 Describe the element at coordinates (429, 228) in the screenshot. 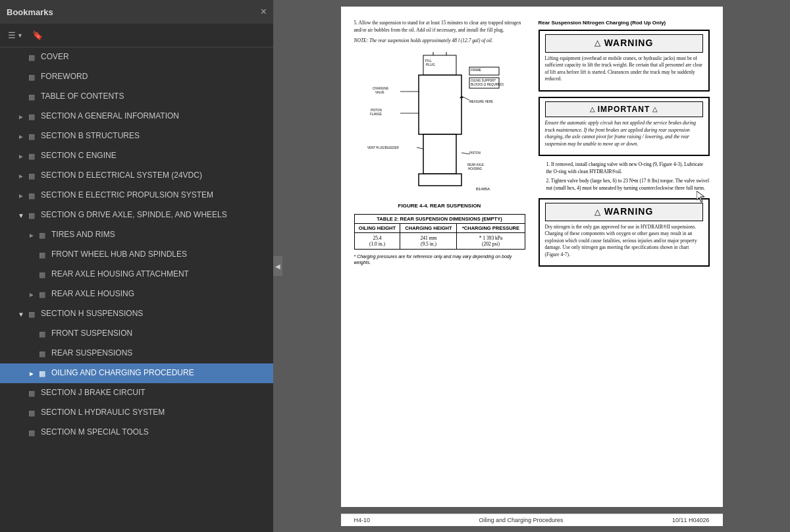

I see `col-header-charging: CHARGING HEIGHT` at that location.